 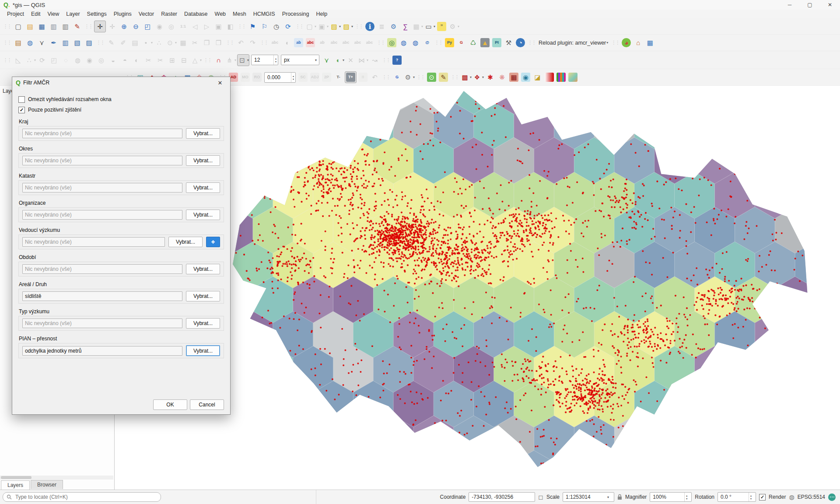 What do you see at coordinates (370, 26) in the screenshot?
I see `identify-features-icon: ℹ` at bounding box center [370, 26].